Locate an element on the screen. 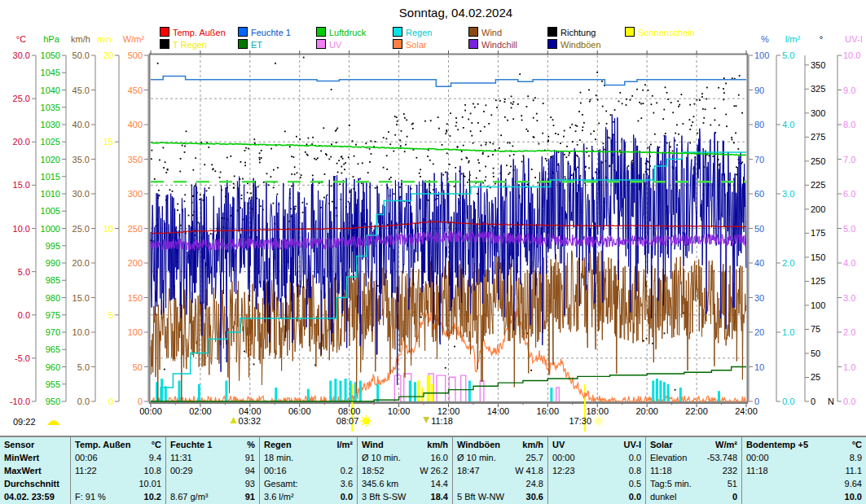  cell-value: 18.4 is located at coordinates (440, 497).